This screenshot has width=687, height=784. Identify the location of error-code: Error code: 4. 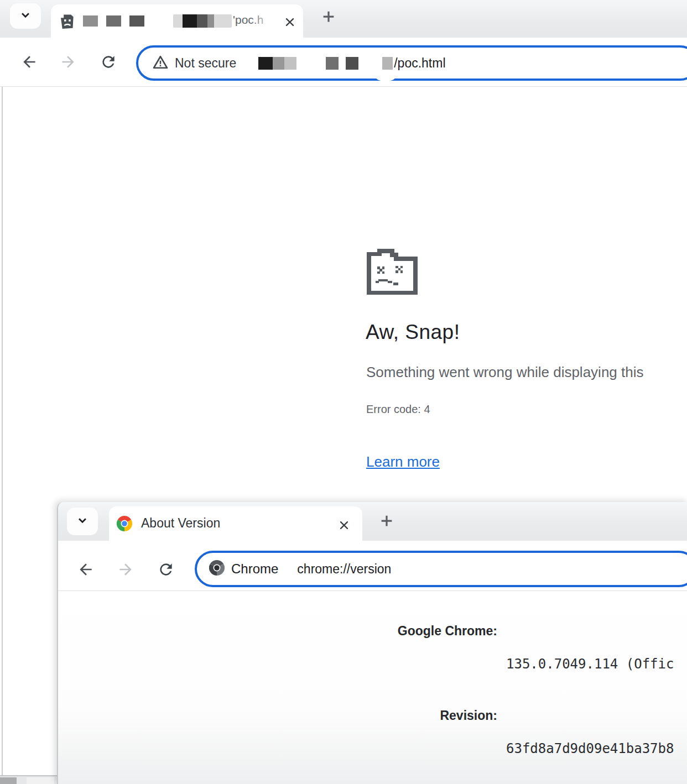
(398, 409).